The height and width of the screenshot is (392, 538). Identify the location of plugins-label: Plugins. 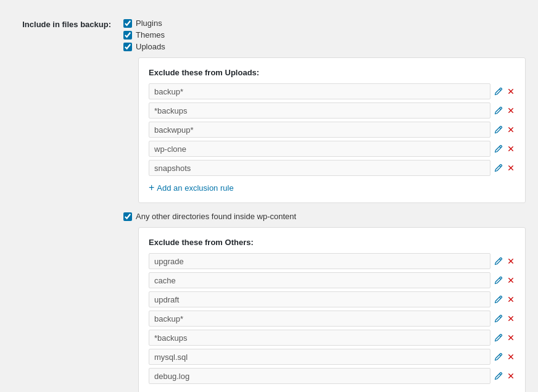
(149, 23).